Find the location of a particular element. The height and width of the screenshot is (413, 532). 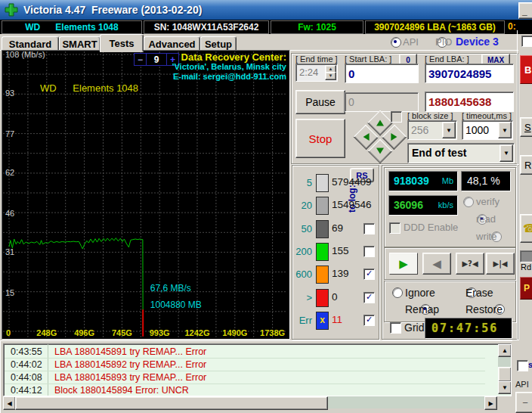

hscroll-thumb is located at coordinates (172, 403).